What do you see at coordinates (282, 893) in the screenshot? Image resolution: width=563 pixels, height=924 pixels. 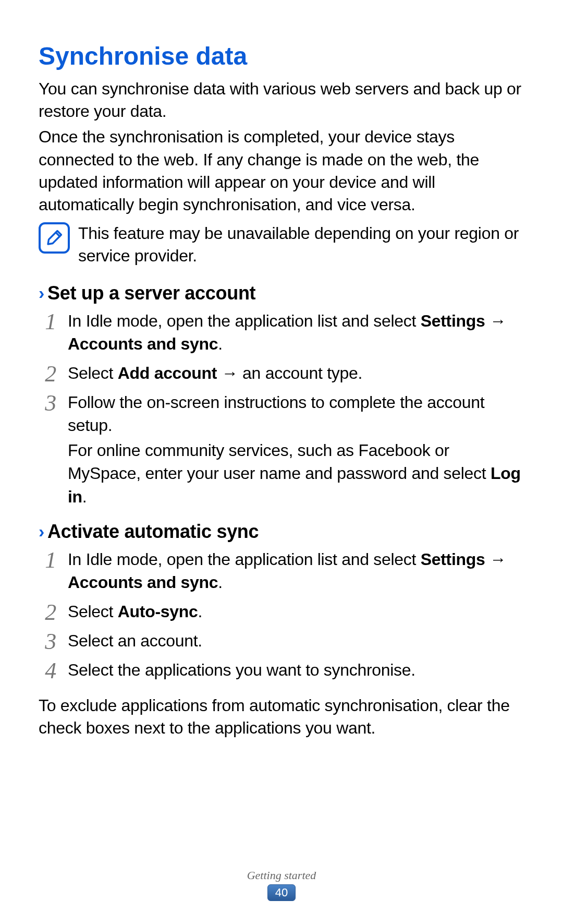 I see `page-number: 40` at bounding box center [282, 893].